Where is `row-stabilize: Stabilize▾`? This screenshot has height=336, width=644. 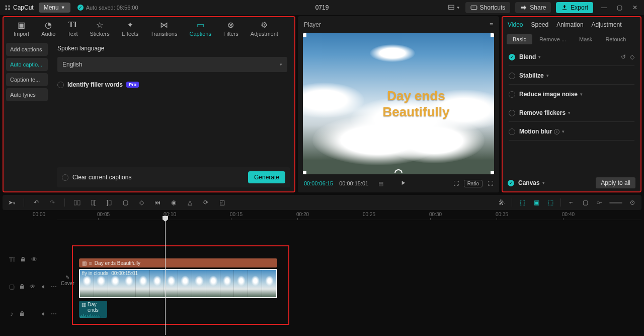 row-stabilize: Stabilize▾ is located at coordinates (572, 76).